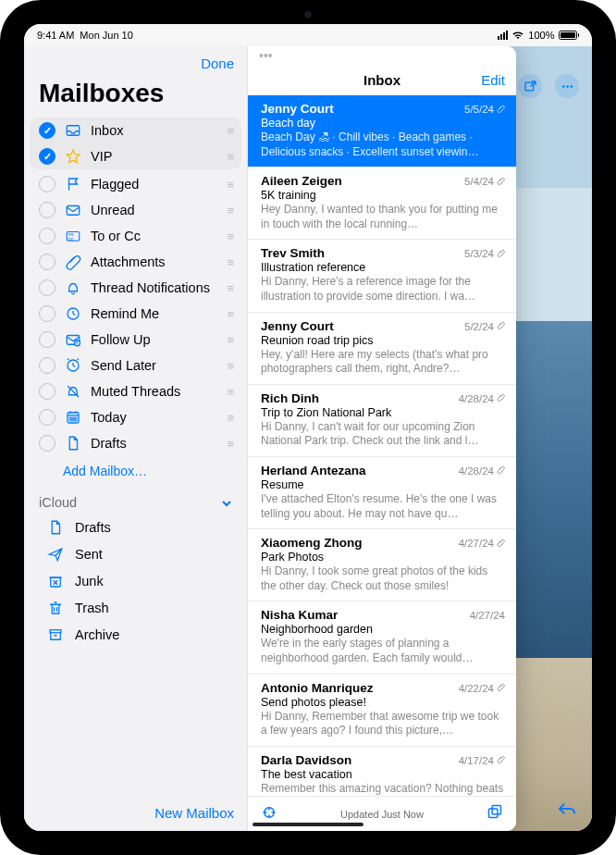  I want to click on message-row: Trev Smith5/3/24 Illustration referenceH…, so click(382, 276).